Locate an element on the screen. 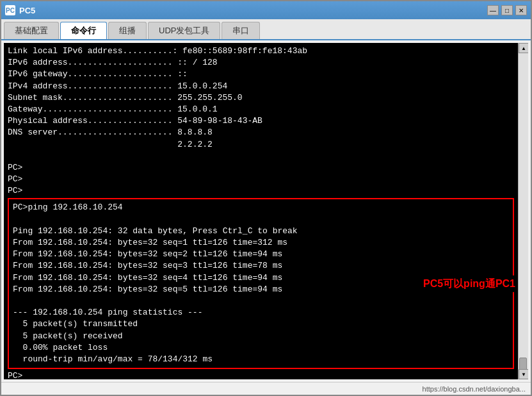 This screenshot has width=532, height=396. tab-multicast: 组播 is located at coordinates (127, 31).